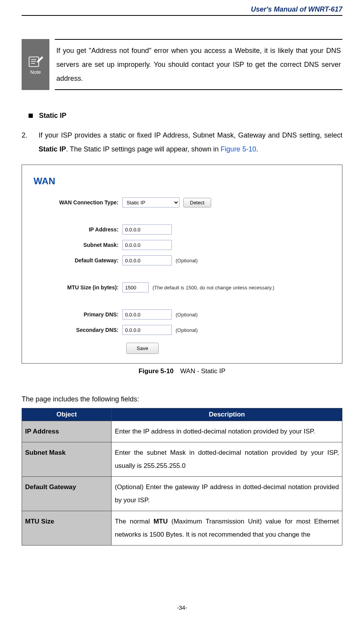  What do you see at coordinates (36, 61) in the screenshot?
I see `pencil-note-icon` at bounding box center [36, 61].